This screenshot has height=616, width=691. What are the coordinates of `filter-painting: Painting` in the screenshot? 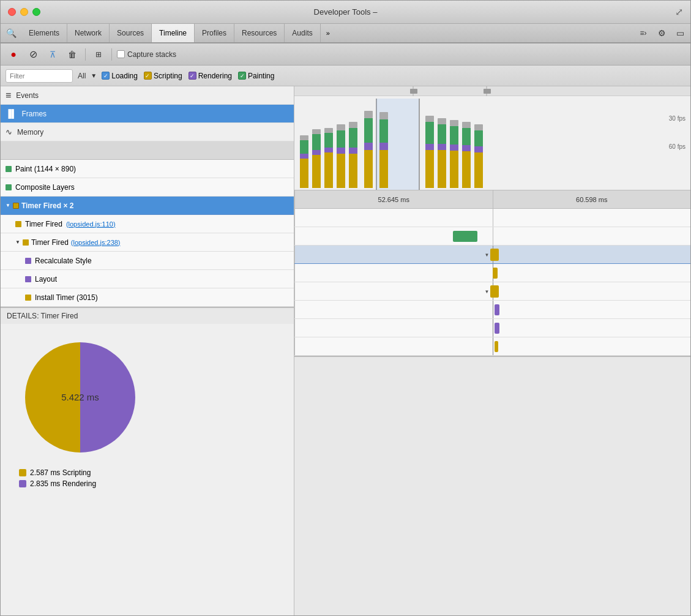 It's located at (256, 76).